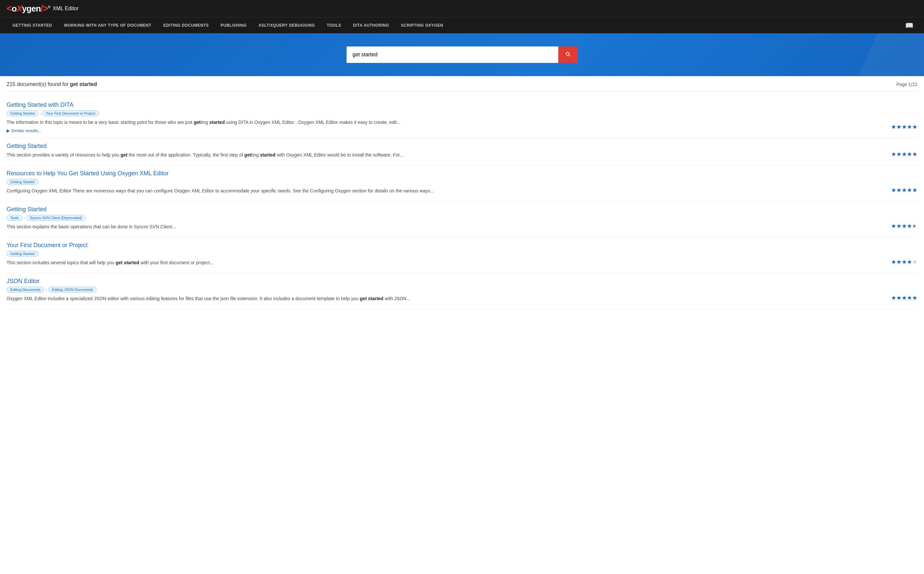  I want to click on book-icon: 📖, so click(910, 25).